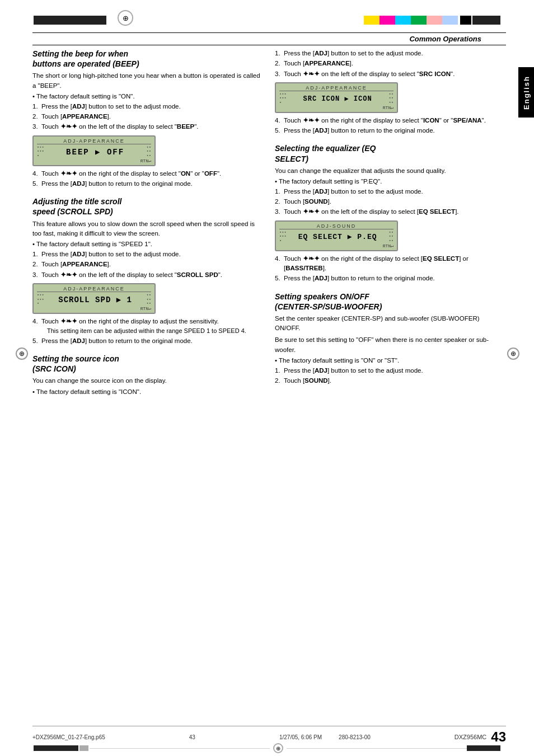 The width and height of the screenshot is (534, 756). Describe the element at coordinates (148, 271) in the screenshot. I see `scroll-section: Adjusting the title scroll speed (SCROLL…` at that location.